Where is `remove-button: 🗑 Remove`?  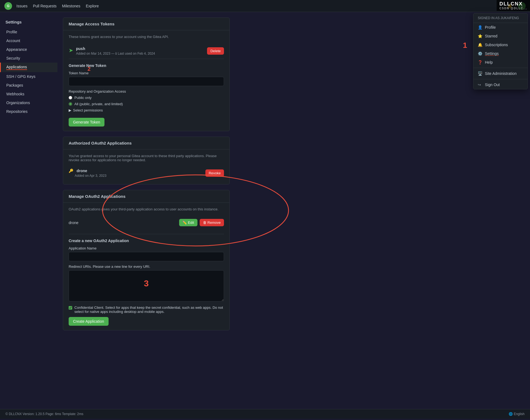
remove-button: 🗑 Remove is located at coordinates (212, 222).